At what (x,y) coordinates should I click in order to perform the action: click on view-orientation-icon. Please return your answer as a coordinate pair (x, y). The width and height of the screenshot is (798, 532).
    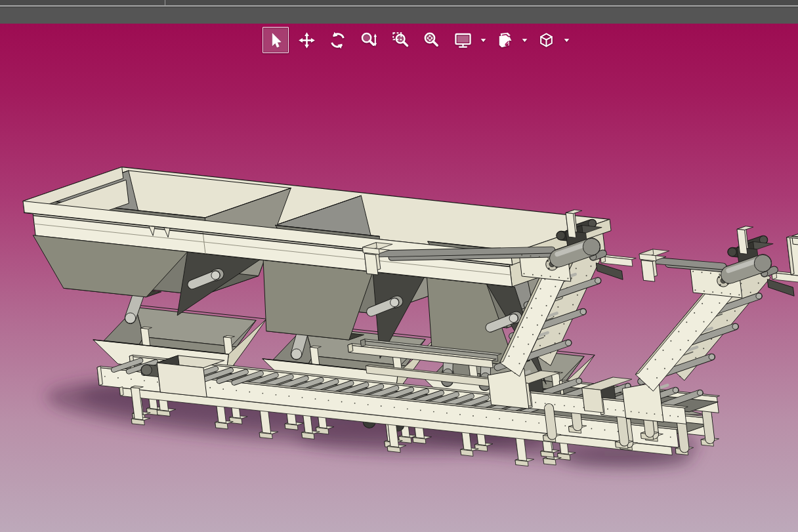
    Looking at the image, I should click on (546, 41).